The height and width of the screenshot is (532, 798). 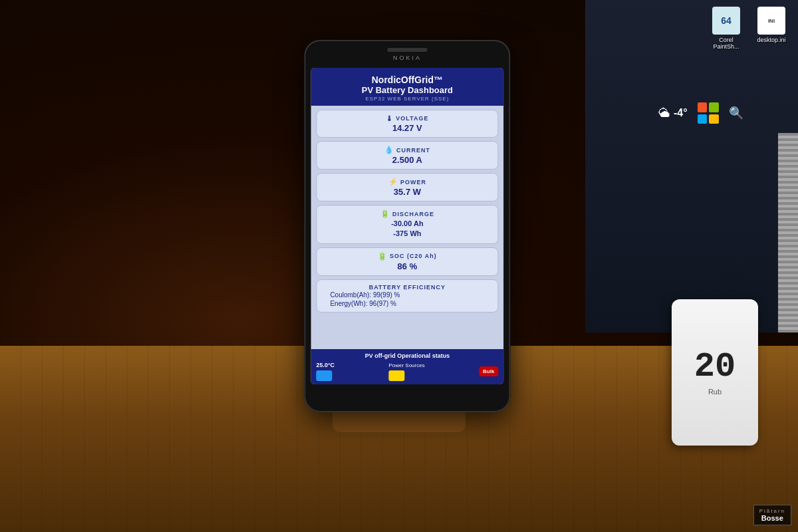 What do you see at coordinates (407, 160) in the screenshot?
I see `current-value: 2.500 A` at bounding box center [407, 160].